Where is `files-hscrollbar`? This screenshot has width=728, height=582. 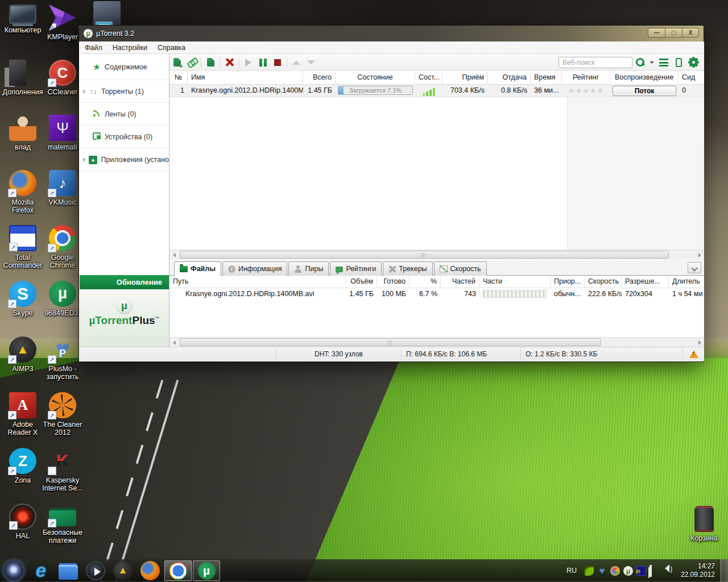 files-hscrollbar is located at coordinates (437, 342).